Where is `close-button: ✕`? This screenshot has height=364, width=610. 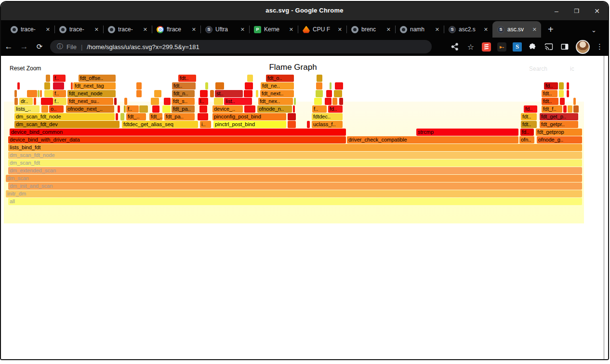
close-button: ✕ is located at coordinates (597, 11).